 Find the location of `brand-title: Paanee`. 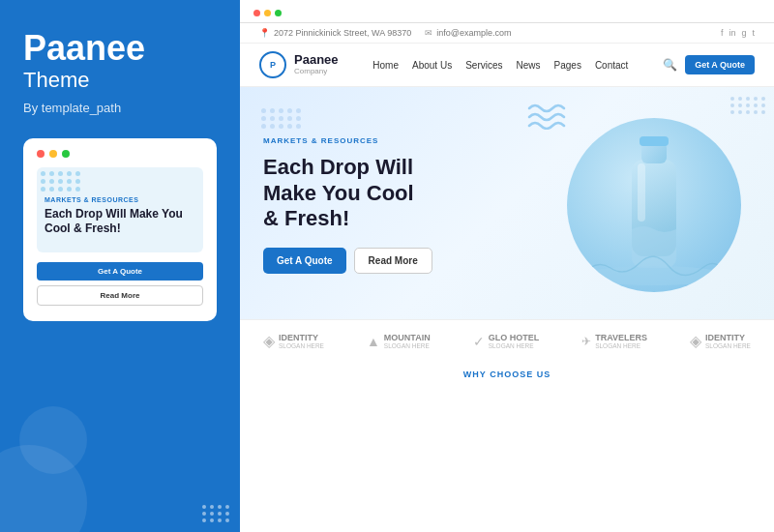

brand-title: Paanee is located at coordinates (120, 48).